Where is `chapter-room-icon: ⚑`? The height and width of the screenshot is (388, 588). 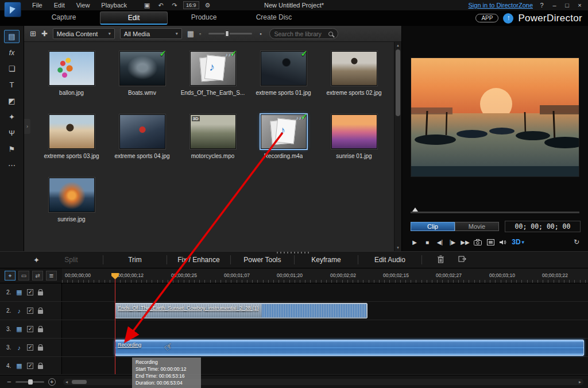
chapter-room-icon: ⚑ is located at coordinates (11, 149).